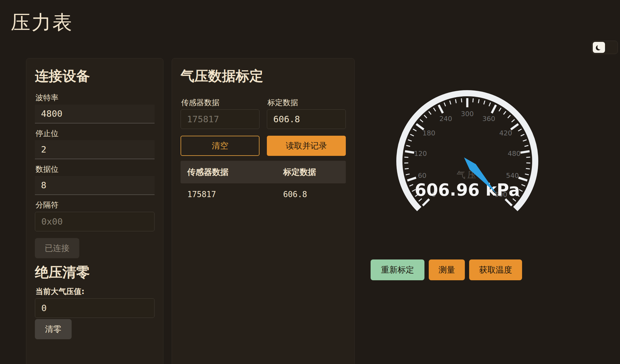 The width and height of the screenshot is (620, 364). What do you see at coordinates (311, 194) in the screenshot?
I see `table-cell-calib: 606.8` at bounding box center [311, 194].